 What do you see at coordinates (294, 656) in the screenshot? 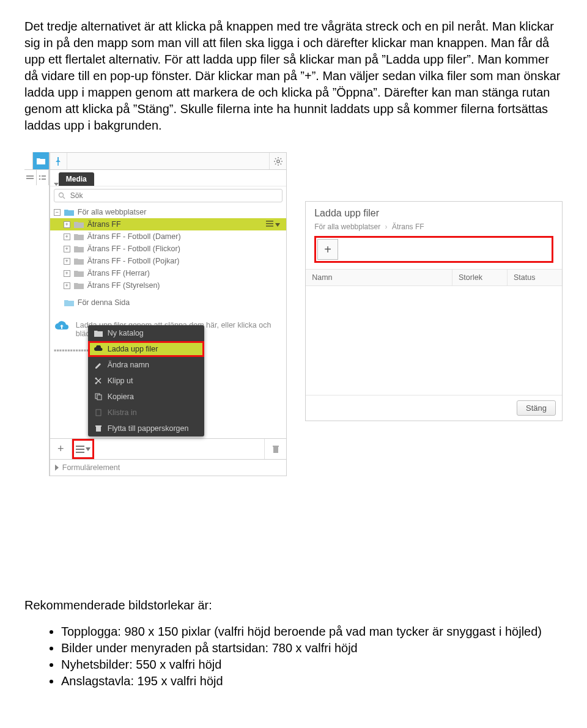
I see `recommend-list: Topplogga: 980 x 150 pixlar (valfri höjd…` at bounding box center [294, 656].